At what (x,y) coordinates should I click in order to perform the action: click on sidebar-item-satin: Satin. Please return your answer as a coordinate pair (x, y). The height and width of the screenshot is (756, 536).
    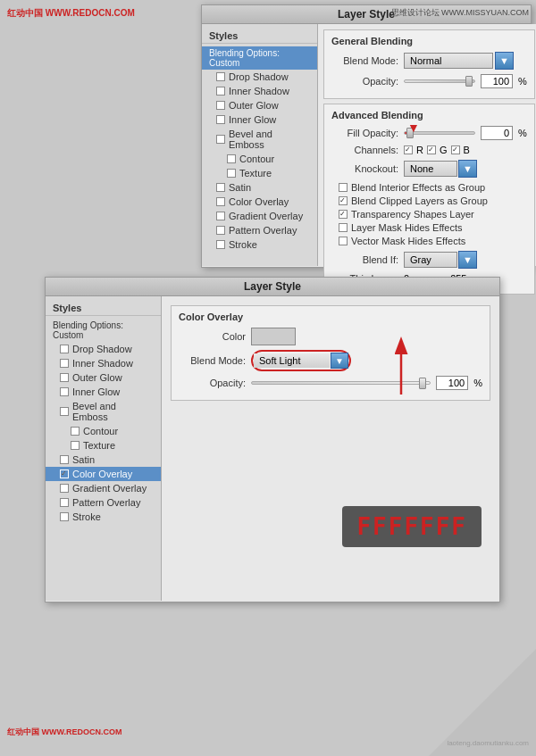
    Looking at the image, I should click on (259, 187).